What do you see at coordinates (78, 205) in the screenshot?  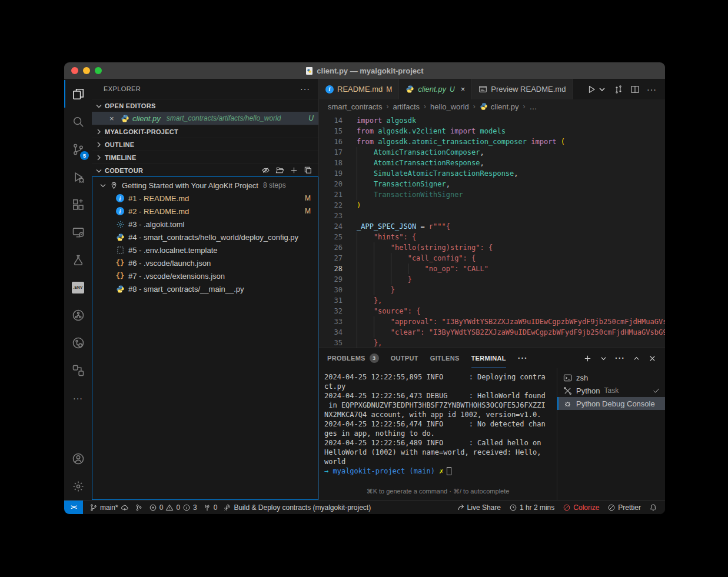 I see `activity-item-extensions` at bounding box center [78, 205].